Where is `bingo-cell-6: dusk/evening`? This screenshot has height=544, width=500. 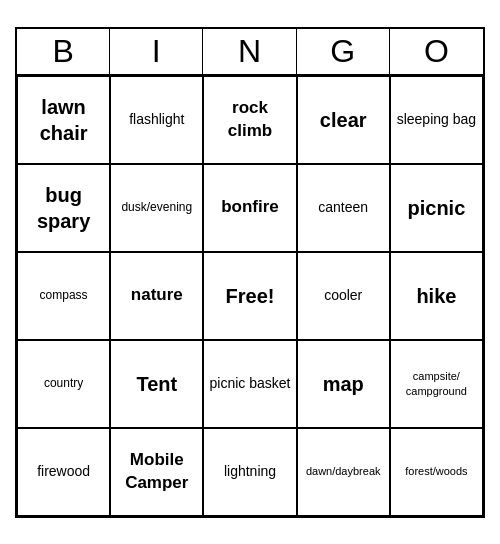 bingo-cell-6: dusk/evening is located at coordinates (156, 208).